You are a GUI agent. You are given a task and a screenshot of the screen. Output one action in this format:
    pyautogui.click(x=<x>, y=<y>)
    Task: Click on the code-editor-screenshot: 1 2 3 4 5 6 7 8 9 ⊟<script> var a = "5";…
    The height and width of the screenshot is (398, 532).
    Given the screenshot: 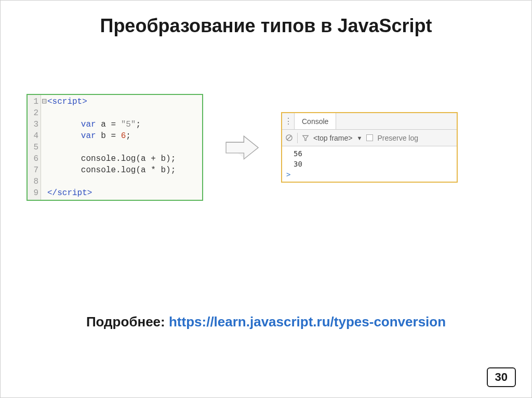 What is the action you would take?
    pyautogui.click(x=115, y=147)
    